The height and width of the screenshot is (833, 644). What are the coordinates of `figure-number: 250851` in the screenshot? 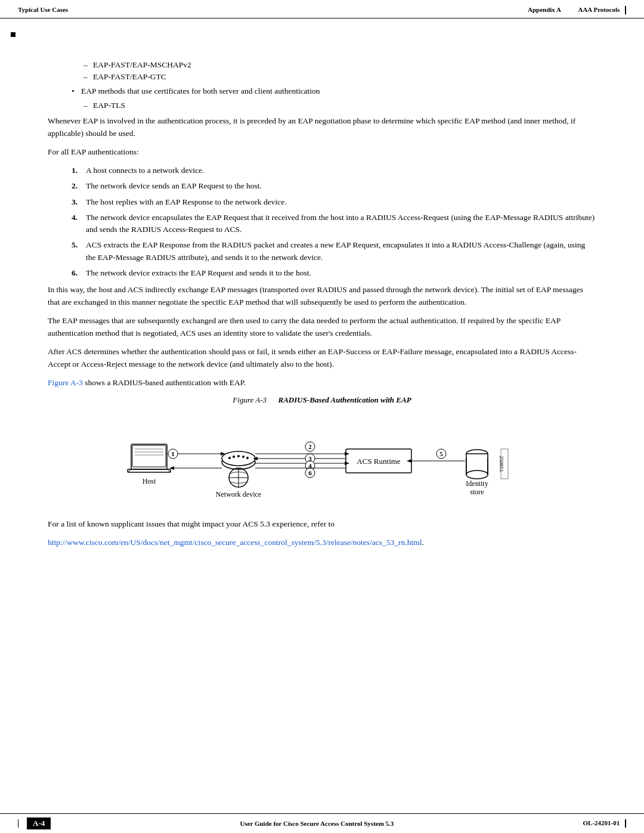 It's located at (501, 464).